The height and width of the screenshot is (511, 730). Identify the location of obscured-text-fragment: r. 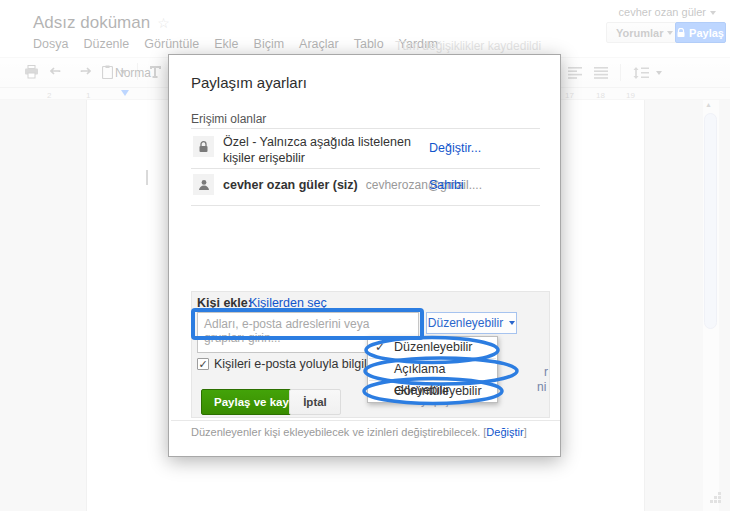
(546, 372).